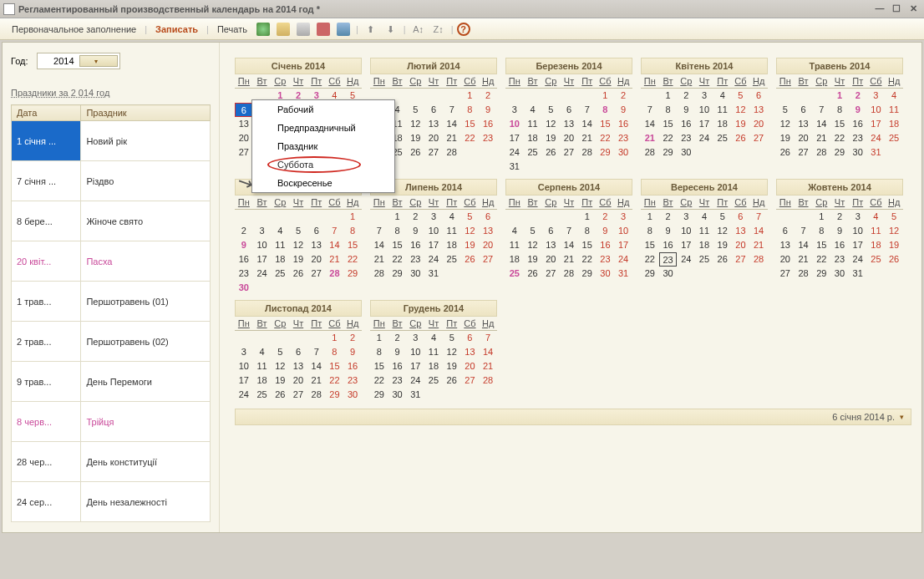 The image size is (924, 579). I want to click on table-row: 9 трав...День Перемоги, so click(111, 382).